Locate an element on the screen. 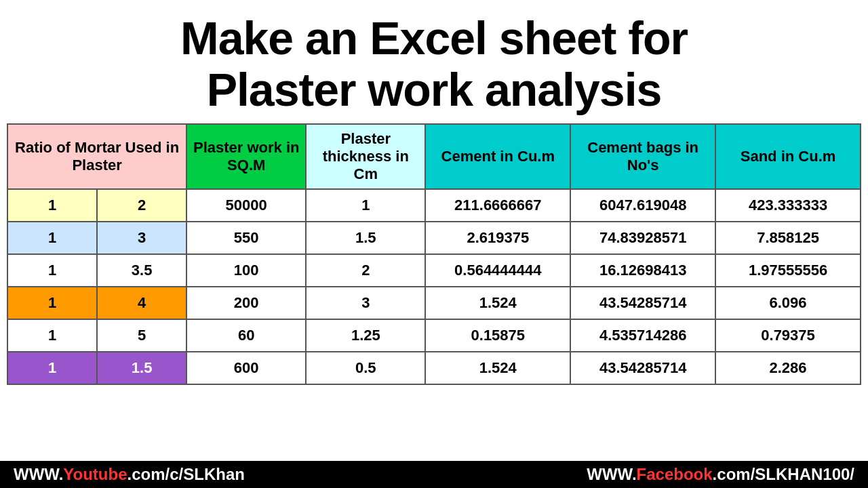 The image size is (868, 488). title-line2: Plaster work analysis is located at coordinates (434, 89).